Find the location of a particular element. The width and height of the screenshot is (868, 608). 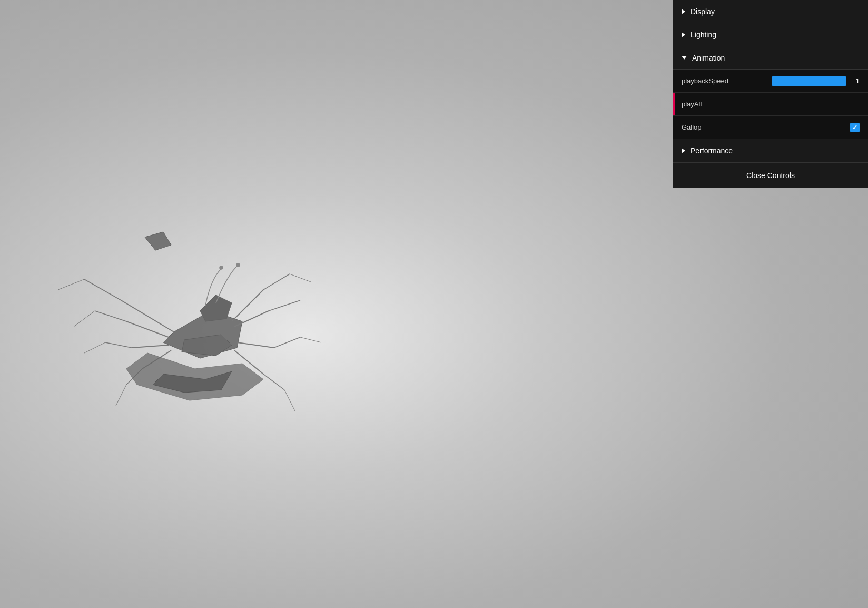

display-section-header: Display is located at coordinates (771, 12).